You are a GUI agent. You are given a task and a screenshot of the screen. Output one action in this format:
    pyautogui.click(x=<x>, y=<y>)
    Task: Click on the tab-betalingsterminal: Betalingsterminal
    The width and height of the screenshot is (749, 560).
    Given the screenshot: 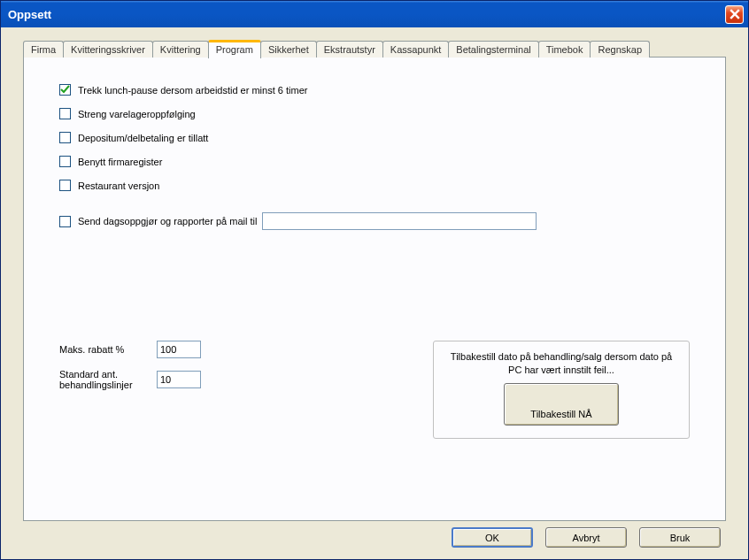 What is the action you would take?
    pyautogui.click(x=493, y=50)
    